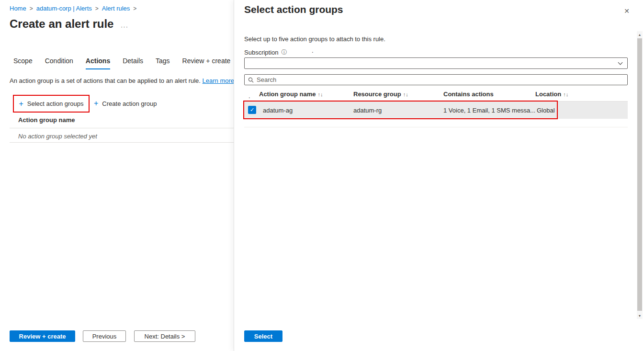  What do you see at coordinates (640, 316) in the screenshot?
I see `scroll-down-button: ▼` at bounding box center [640, 316].